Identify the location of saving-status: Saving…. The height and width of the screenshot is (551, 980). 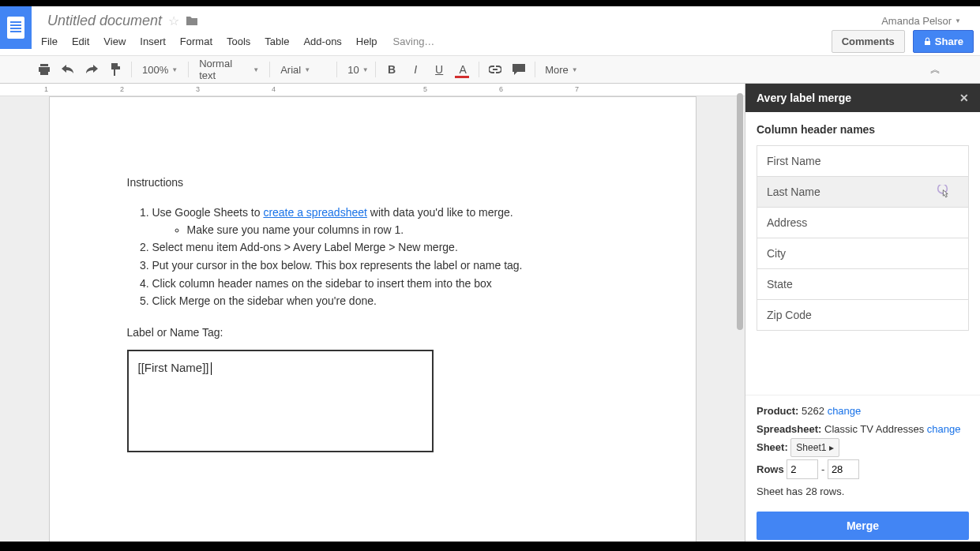
(414, 41).